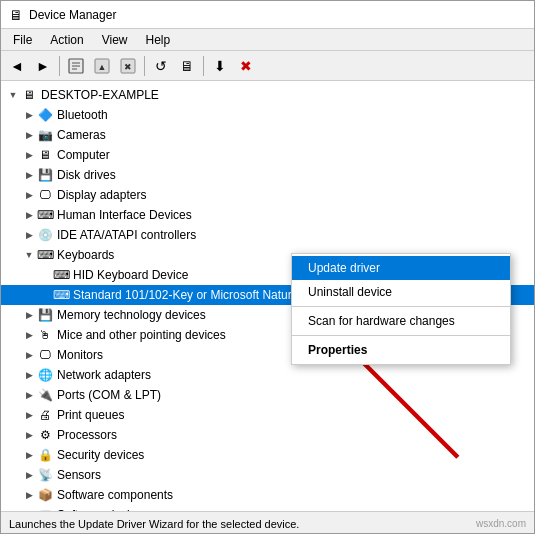 The width and height of the screenshot is (535, 534). I want to click on item-icon-19: 📦, so click(45, 495).